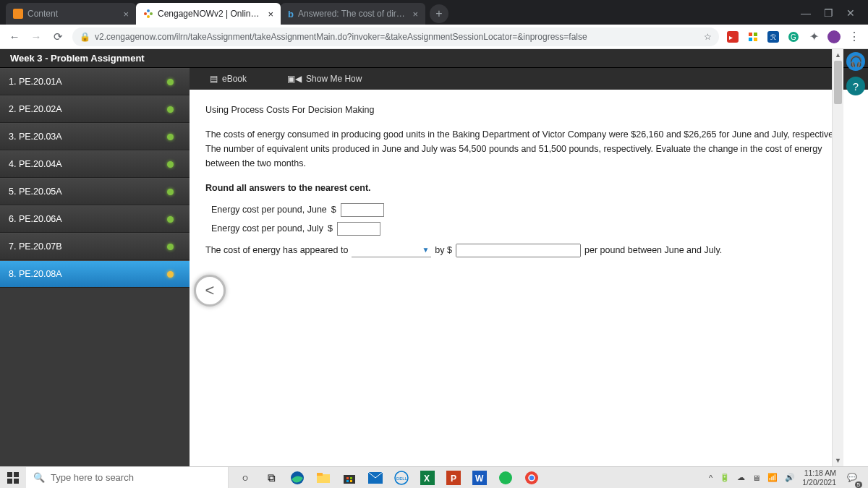 This screenshot has width=868, height=488. Describe the element at coordinates (36, 37) in the screenshot. I see `forward-button: →` at that location.